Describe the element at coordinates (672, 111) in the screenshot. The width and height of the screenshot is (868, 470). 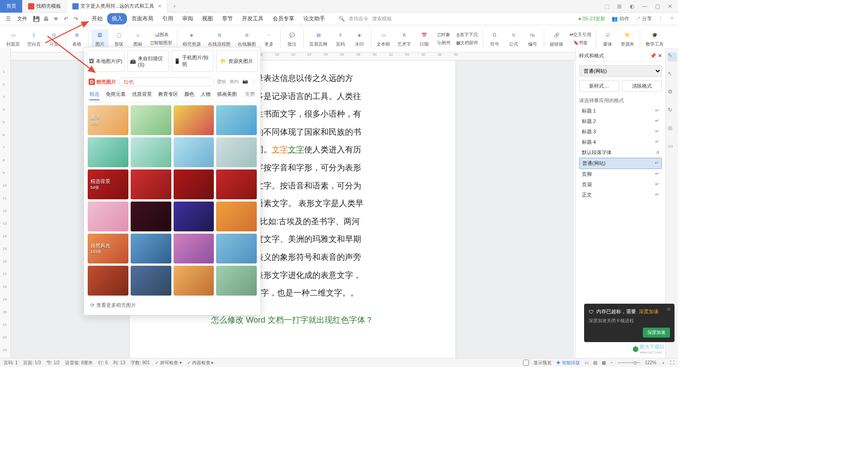
I see `refresh-icon: ↻` at that location.